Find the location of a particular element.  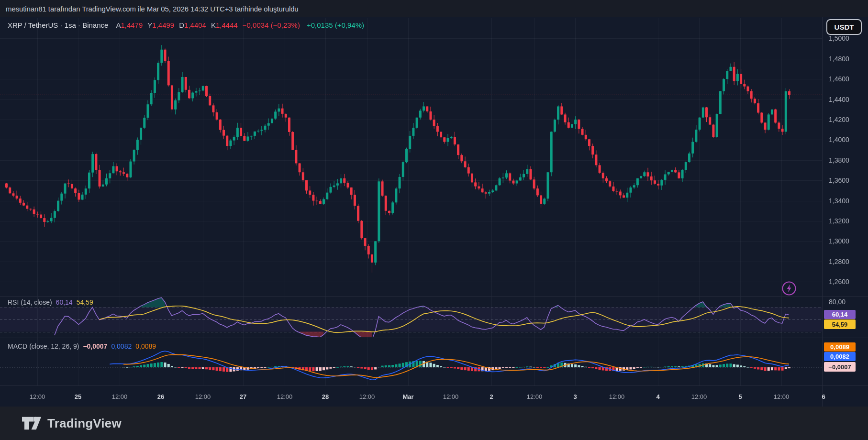

attribution-bar: mesutinan81 tarafından TradingView.com i… is located at coordinates (434, 9).